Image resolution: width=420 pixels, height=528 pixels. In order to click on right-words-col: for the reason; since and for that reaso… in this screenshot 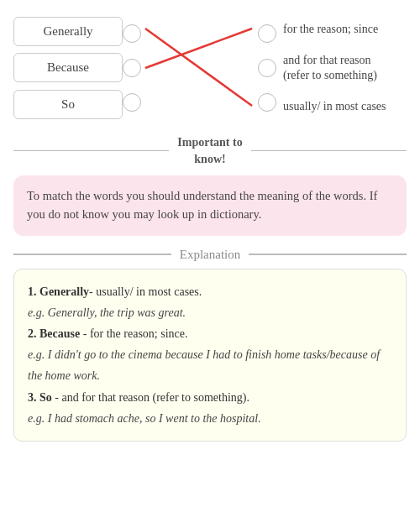, I will do `click(341, 68)`.